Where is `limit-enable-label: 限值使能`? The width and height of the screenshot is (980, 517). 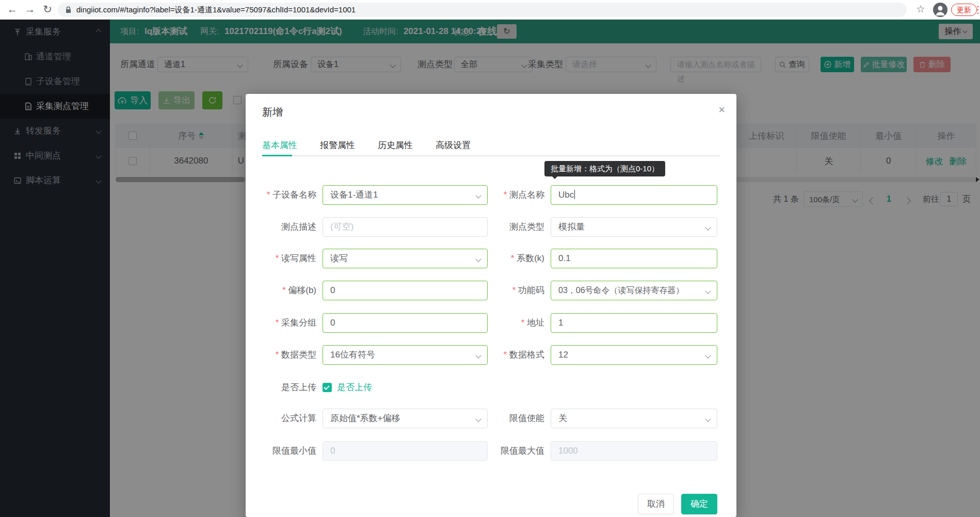
limit-enable-label: 限值使能 is located at coordinates (504, 418).